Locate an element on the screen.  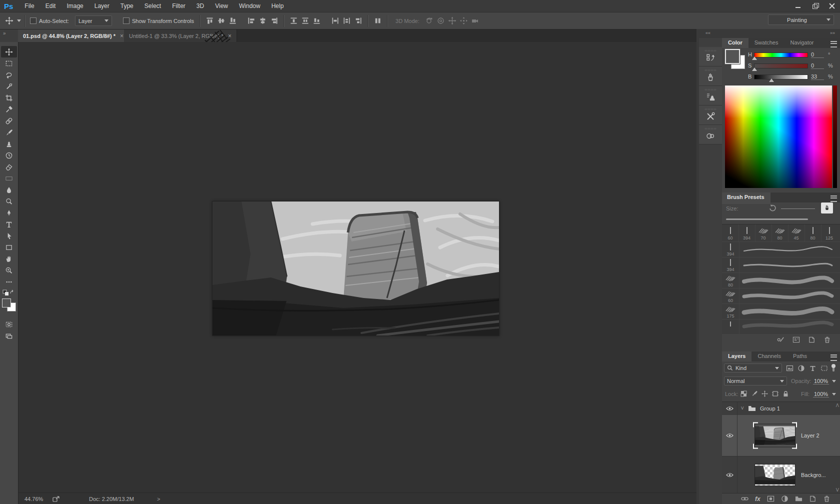
auto-select-checkbox is located at coordinates (33, 21).